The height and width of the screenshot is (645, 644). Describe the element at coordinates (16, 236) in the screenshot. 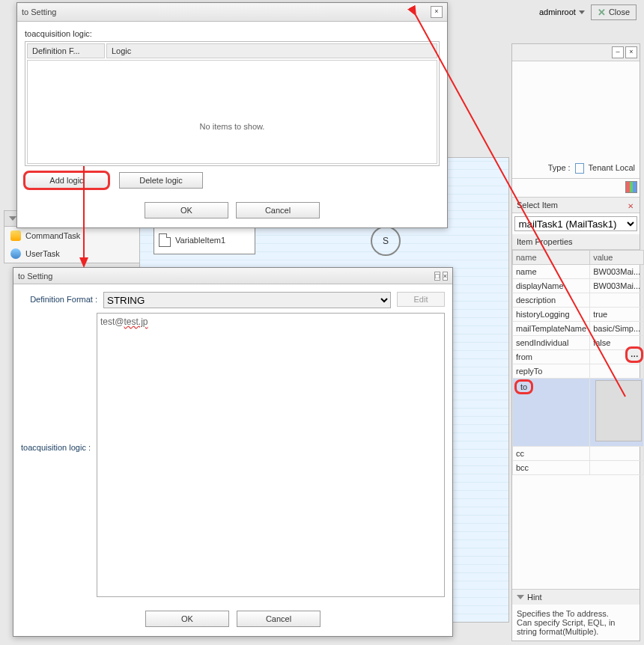

I see `gear-icon` at that location.